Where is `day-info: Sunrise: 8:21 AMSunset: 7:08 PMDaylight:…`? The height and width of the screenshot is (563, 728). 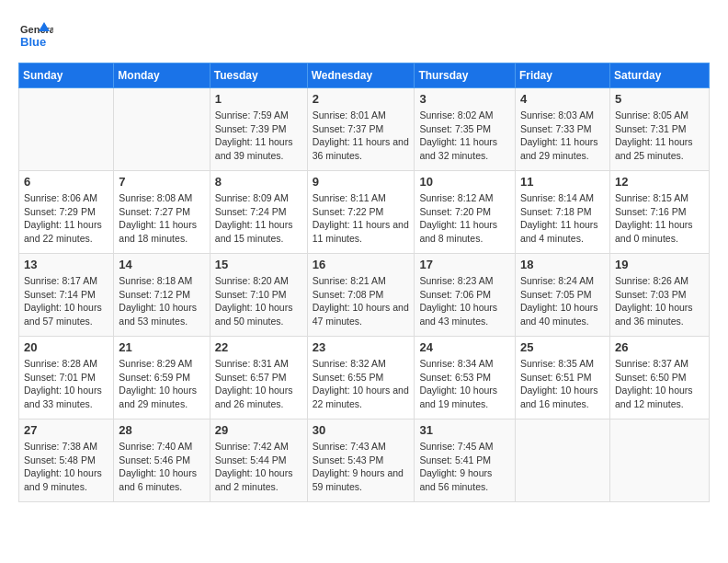 day-info: Sunrise: 8:21 AMSunset: 7:08 PMDaylight:… is located at coordinates (361, 302).